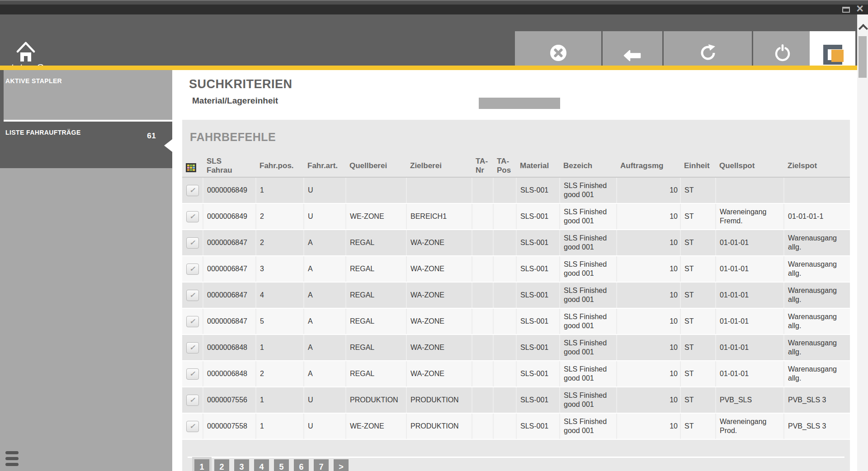 This screenshot has width=868, height=471. What do you see at coordinates (230, 166) in the screenshot?
I see `column-header-sls-fahrau: SLSFahrau` at bounding box center [230, 166].